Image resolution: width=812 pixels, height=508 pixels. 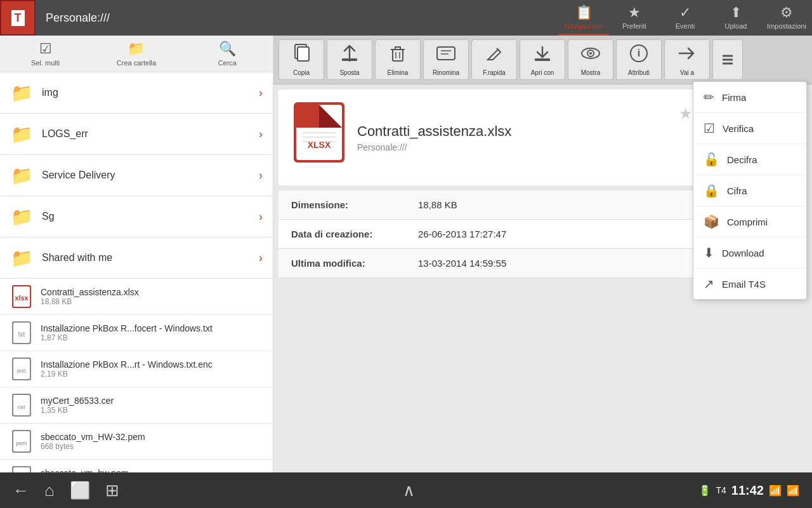 What do you see at coordinates (227, 49) in the screenshot?
I see `cerca-icon: 🔍` at bounding box center [227, 49].